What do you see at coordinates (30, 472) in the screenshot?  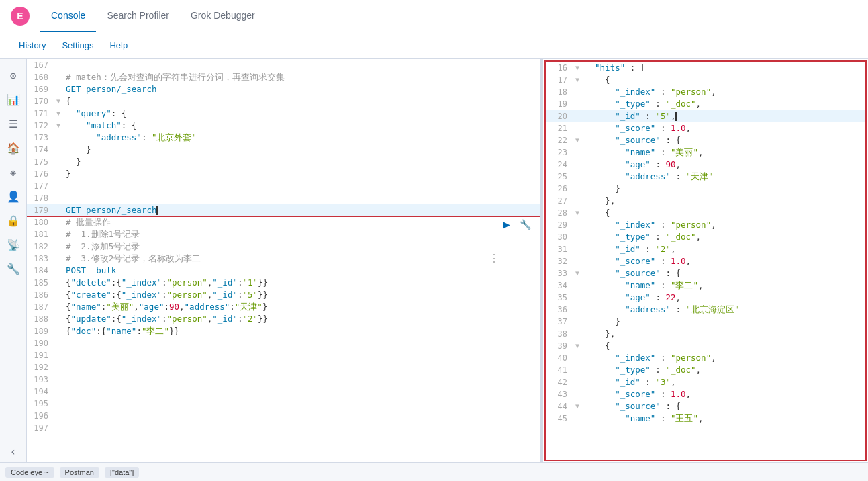 I see `taskbar-item-codeeye: Code eye ~` at bounding box center [30, 472].